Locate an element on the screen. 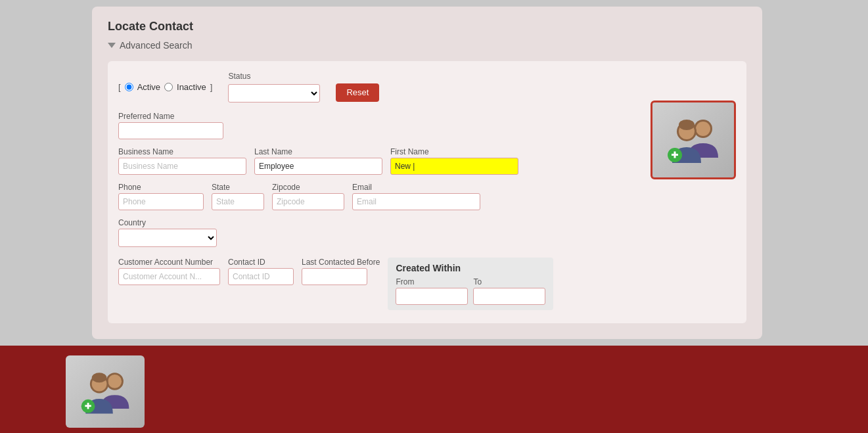 The image size is (868, 433). first-name-group: First Name is located at coordinates (455, 161).